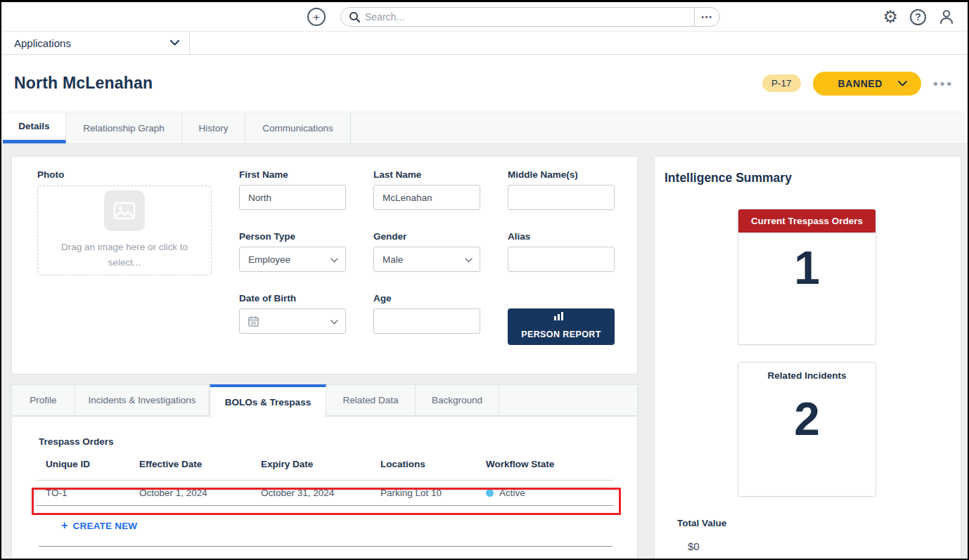 The width and height of the screenshot is (969, 560). Describe the element at coordinates (484, 44) in the screenshot. I see `applications-bar: Applications` at that location.